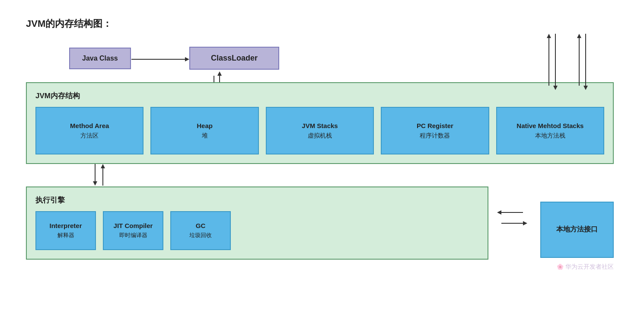 The width and height of the screenshot is (644, 315). What do you see at coordinates (577, 230) in the screenshot?
I see `native-interface-box: 本地方法接口` at bounding box center [577, 230].